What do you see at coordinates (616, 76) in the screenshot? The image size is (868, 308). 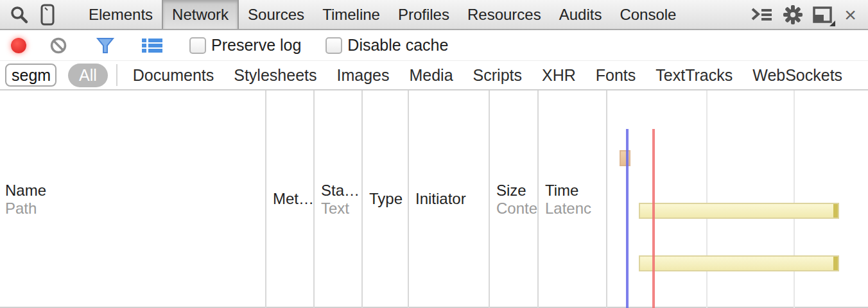 I see `filter-fonts: Fonts` at bounding box center [616, 76].